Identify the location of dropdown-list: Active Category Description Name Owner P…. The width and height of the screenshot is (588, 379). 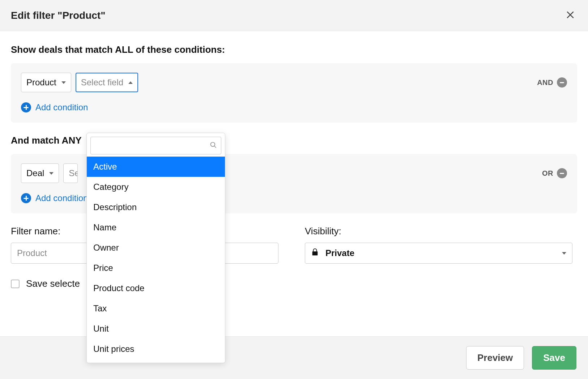
(156, 258).